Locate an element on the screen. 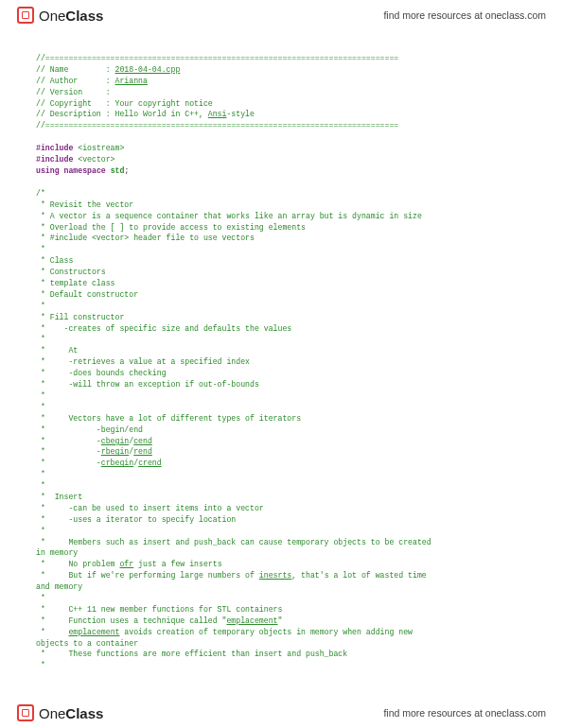 The width and height of the screenshot is (563, 728). c-insert: * Insert is located at coordinates (282, 497).